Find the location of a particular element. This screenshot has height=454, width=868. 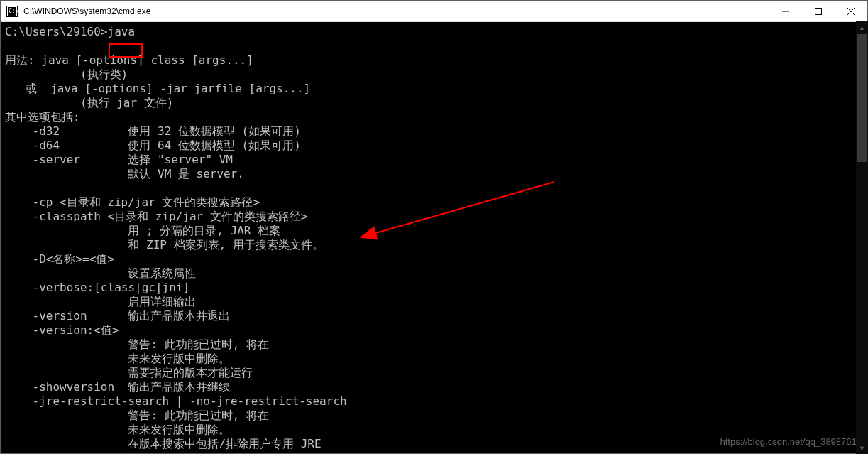

command-text: java is located at coordinates (122, 31).